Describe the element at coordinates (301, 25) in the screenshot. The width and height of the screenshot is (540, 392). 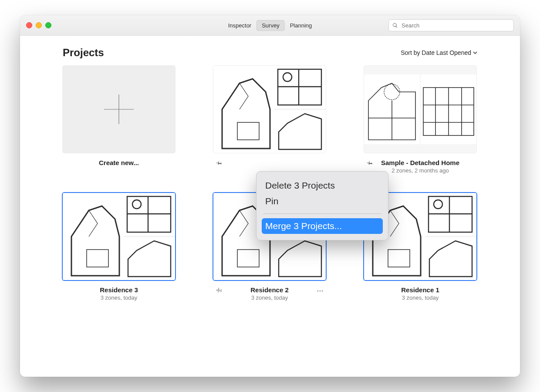
I see `segment-planning: Planning` at that location.